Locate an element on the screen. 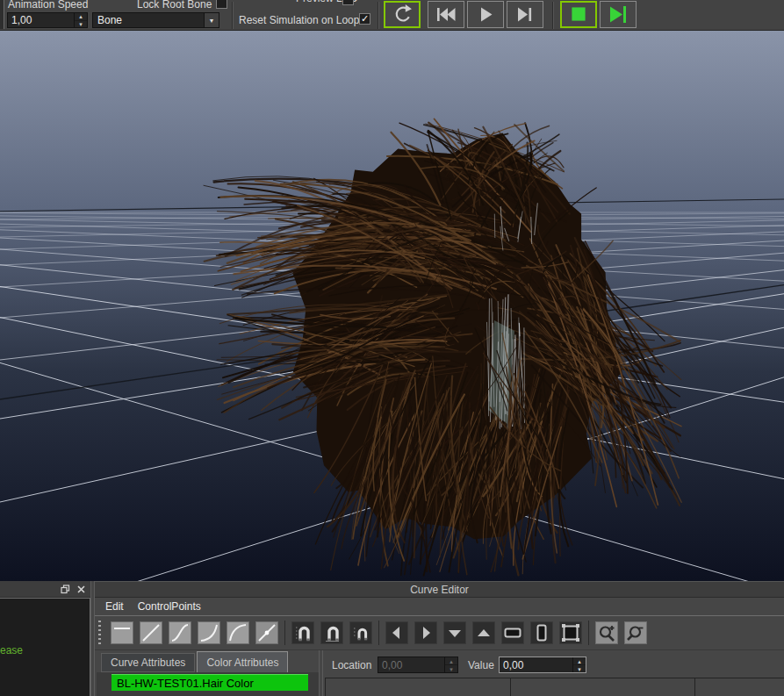 This screenshot has width=784, height=696. preset-ease-out-button is located at coordinates (238, 633).